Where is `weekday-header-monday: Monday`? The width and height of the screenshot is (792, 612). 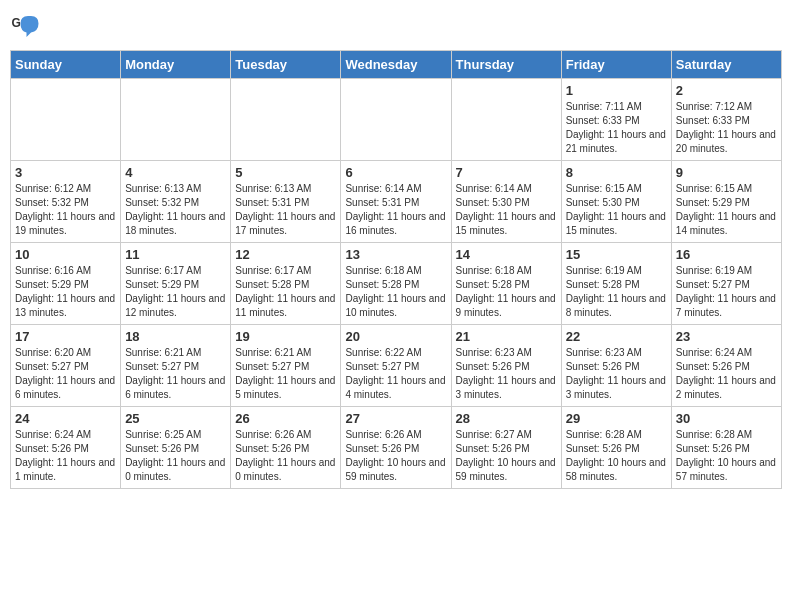 weekday-header-monday: Monday is located at coordinates (176, 65).